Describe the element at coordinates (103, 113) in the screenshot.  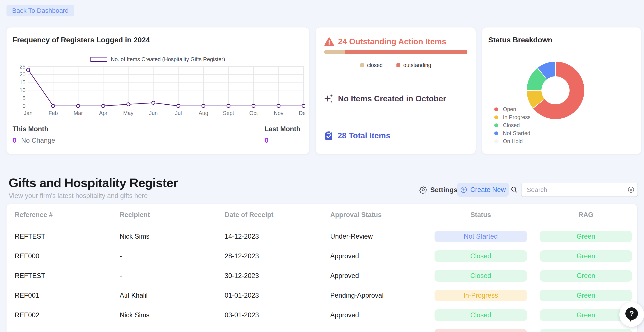
I see `svg-text: Apr` at that location.